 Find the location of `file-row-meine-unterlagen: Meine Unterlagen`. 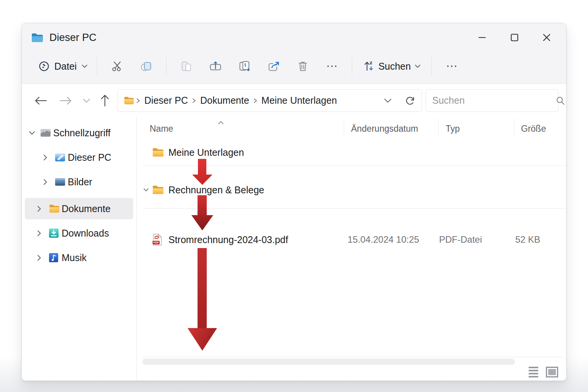

file-row-meine-unterlagen: Meine Unterlagen is located at coordinates (351, 152).